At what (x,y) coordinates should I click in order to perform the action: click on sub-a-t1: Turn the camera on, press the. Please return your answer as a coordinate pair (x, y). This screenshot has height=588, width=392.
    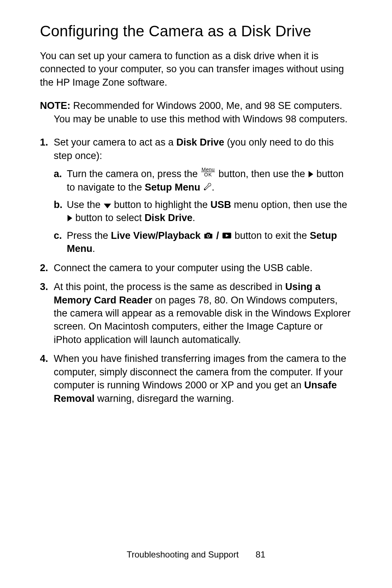
    Looking at the image, I should click on (134, 174).